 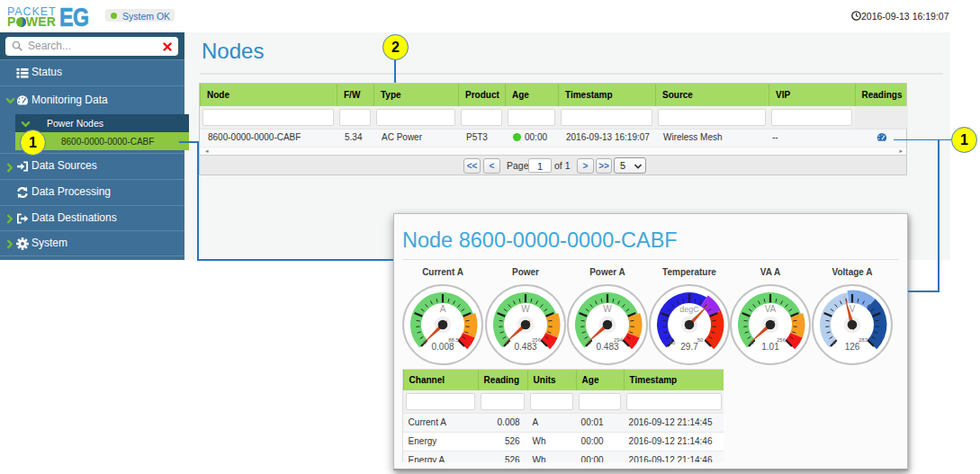 What do you see at coordinates (443, 309) in the screenshot?
I see `svg-text: A` at bounding box center [443, 309].